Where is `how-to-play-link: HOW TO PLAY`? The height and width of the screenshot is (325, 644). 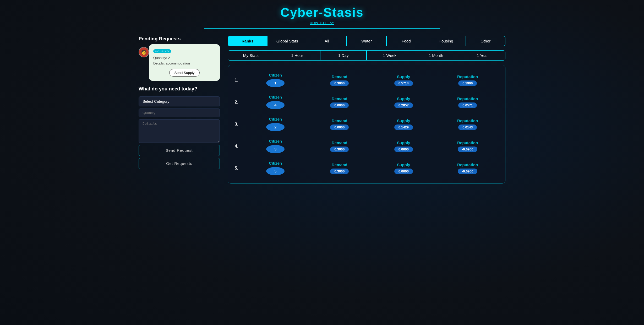 how-to-play-link: HOW TO PLAY is located at coordinates (322, 23).